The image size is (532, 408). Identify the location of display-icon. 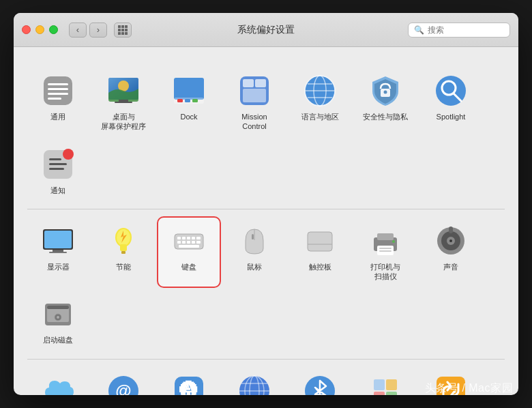
(58, 241).